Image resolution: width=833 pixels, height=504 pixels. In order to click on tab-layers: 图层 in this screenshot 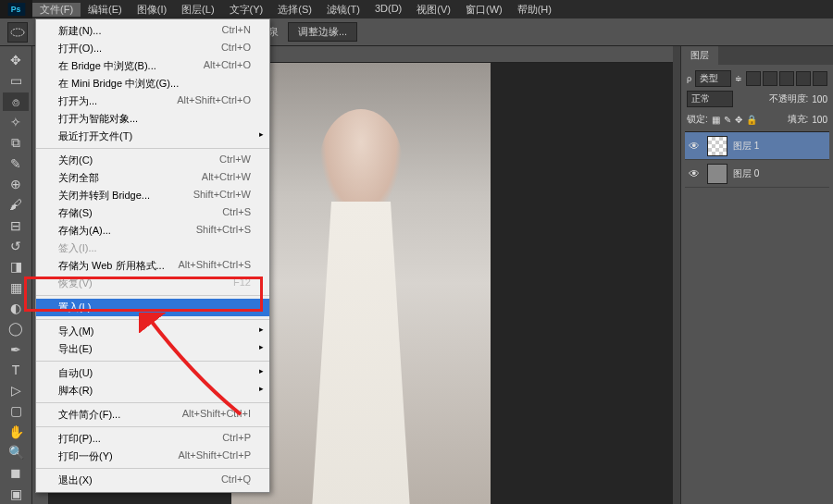, I will do `click(700, 55)`.